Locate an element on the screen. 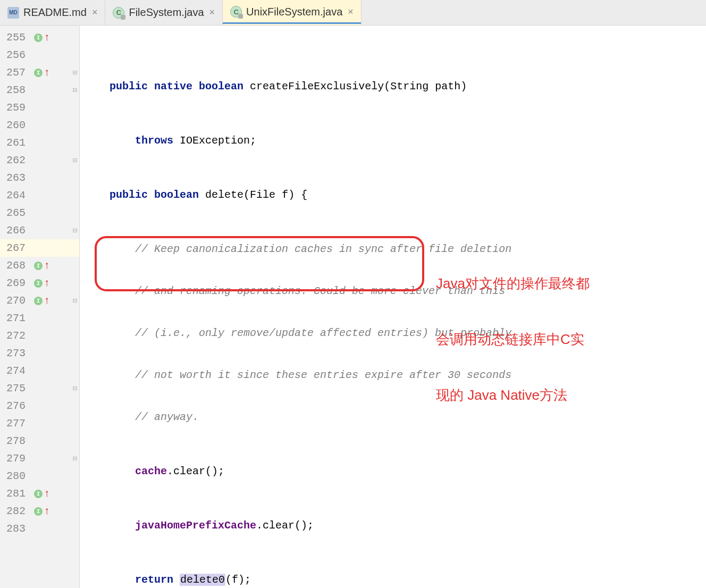 This screenshot has width=706, height=588. line-number: 281 is located at coordinates (19, 493).